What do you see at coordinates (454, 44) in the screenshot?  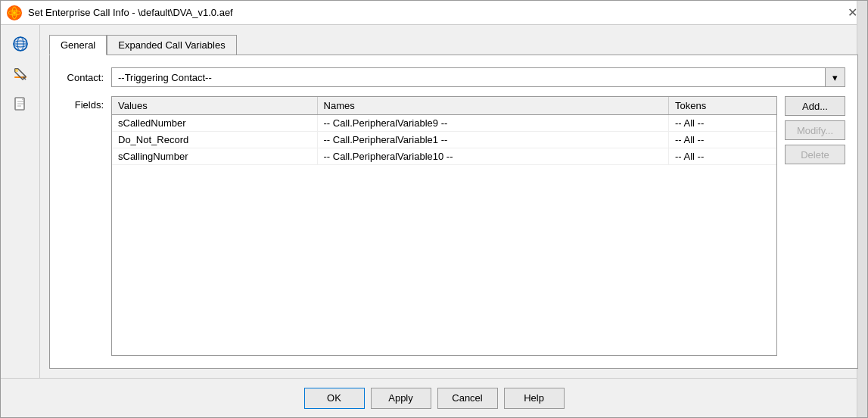 I see `tab-bar: General Expanded Call Variables` at bounding box center [454, 44].